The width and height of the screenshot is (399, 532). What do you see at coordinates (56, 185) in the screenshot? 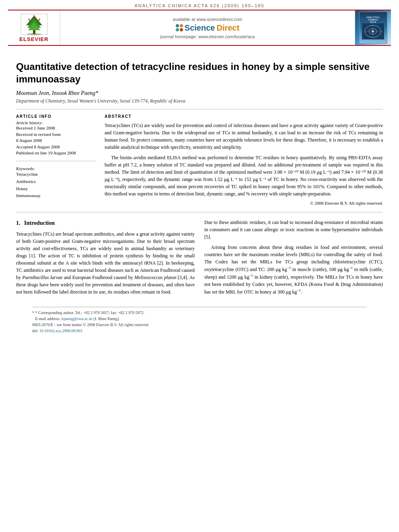
I see `keywords-list: Tetracycline Antibiotics Honey Immunoass…` at bounding box center [56, 185].